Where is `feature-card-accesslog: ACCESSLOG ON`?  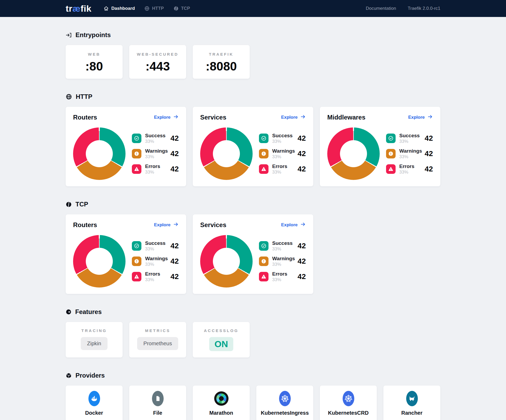 feature-card-accesslog: ACCESSLOG ON is located at coordinates (221, 340).